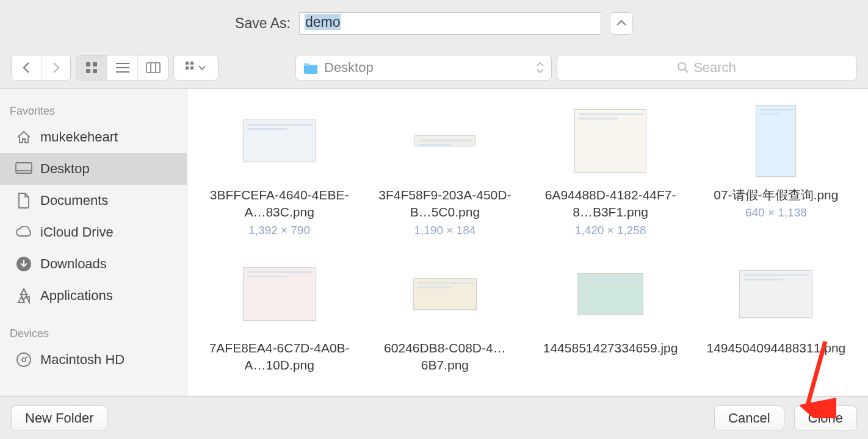 The height and width of the screenshot is (439, 868). I want to click on view-segment, so click(122, 68).